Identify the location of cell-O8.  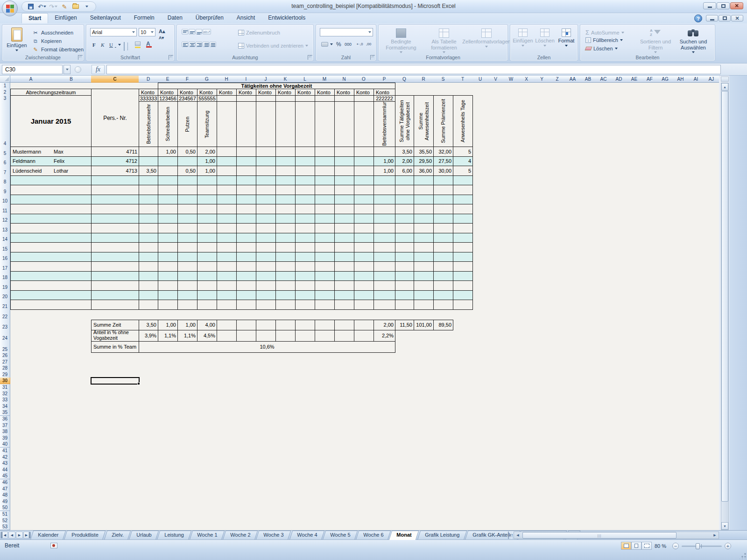
(364, 181).